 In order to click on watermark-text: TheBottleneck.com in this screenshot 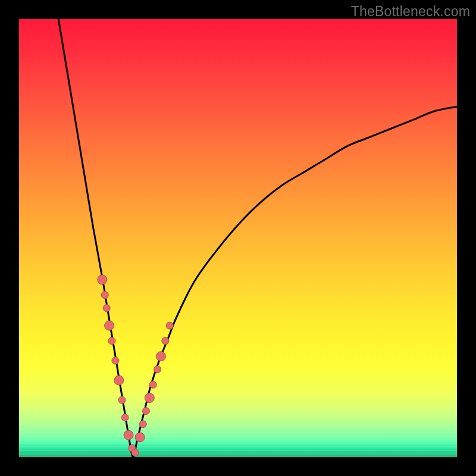, I will do `click(411, 12)`.